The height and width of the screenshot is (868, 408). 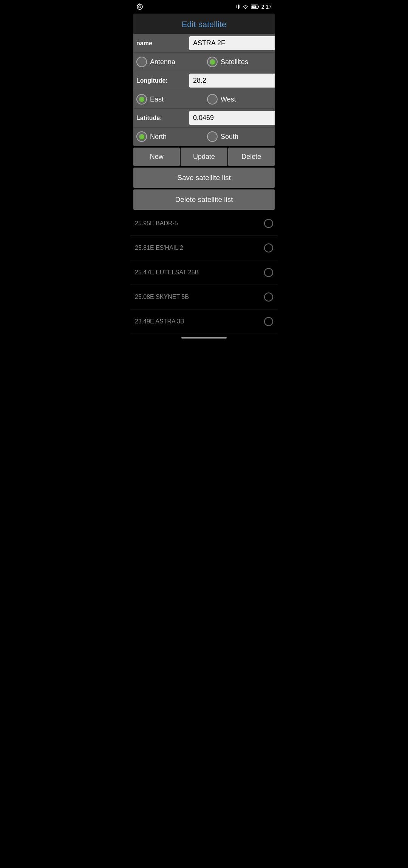 What do you see at coordinates (163, 43) in the screenshot?
I see `name-label: name` at bounding box center [163, 43].